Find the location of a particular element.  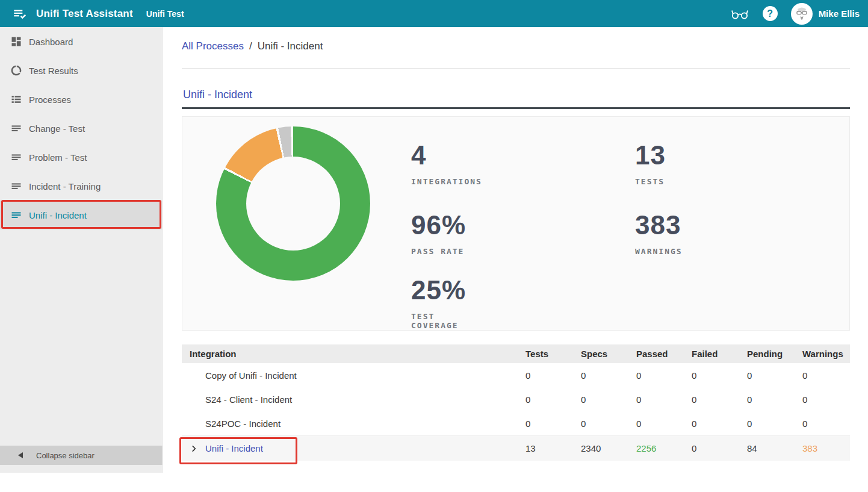

stat-value: 4 is located at coordinates (447, 155).